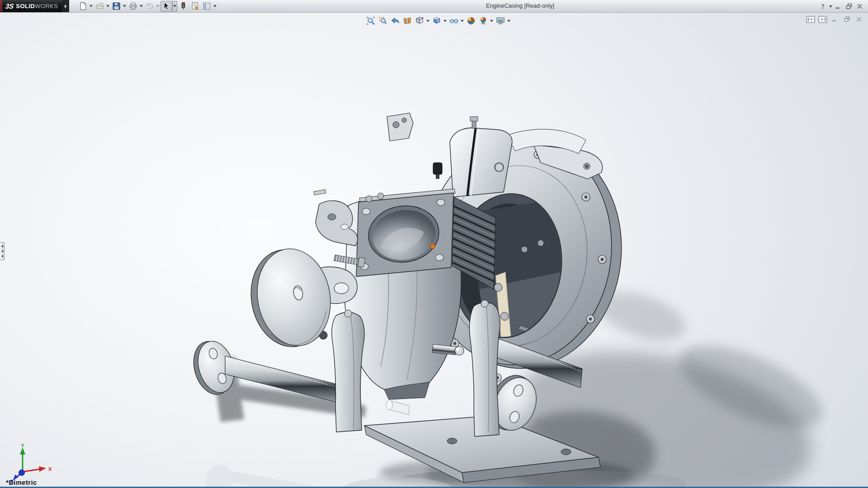 The height and width of the screenshot is (488, 868). I want to click on view-orientation-caret, so click(428, 21).